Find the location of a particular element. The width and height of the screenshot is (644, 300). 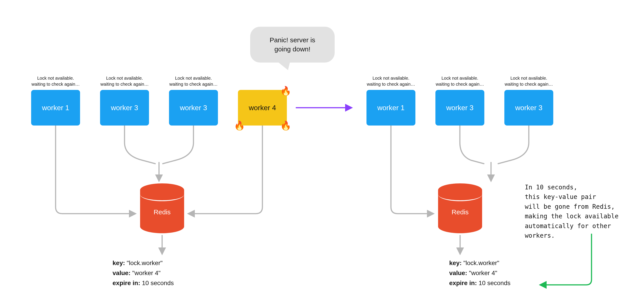

speech-tail is located at coordinates (284, 66).